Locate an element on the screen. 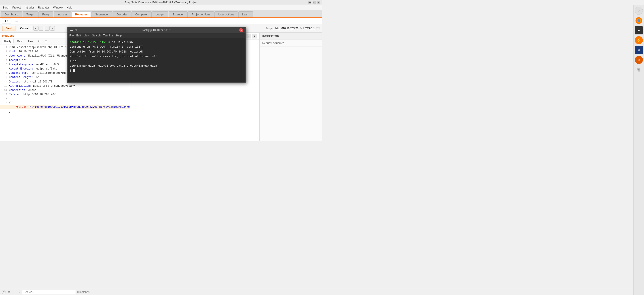  tab-target: Target is located at coordinates (30, 14).